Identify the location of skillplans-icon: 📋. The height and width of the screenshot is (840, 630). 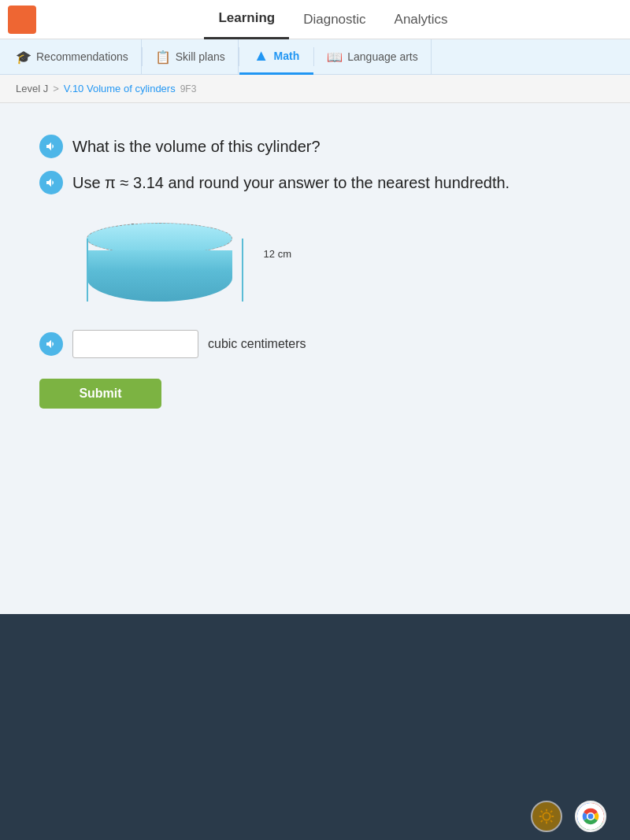
(163, 57).